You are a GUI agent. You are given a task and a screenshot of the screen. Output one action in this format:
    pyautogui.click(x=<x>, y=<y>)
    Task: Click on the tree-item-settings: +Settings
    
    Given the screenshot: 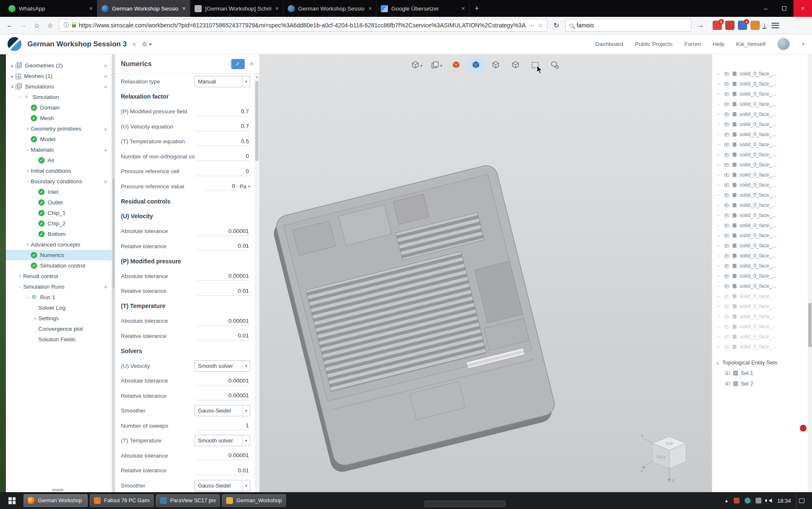 What is the action you would take?
    pyautogui.click(x=59, y=319)
    